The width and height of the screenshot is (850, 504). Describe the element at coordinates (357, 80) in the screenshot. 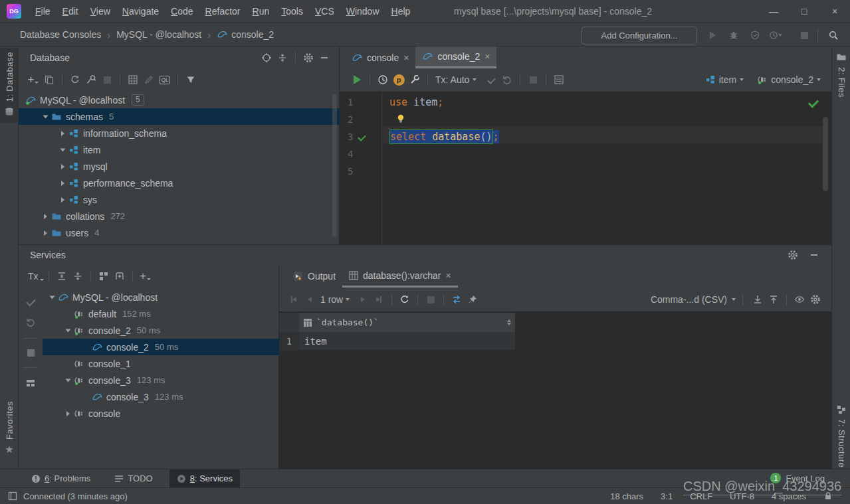

I see `execute-button` at that location.